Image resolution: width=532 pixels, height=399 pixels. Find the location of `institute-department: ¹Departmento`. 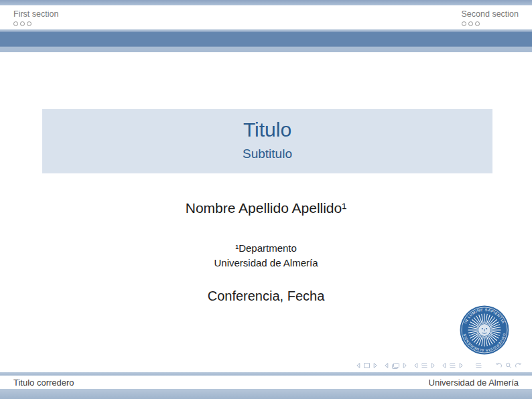

institute-department: ¹Departmento is located at coordinates (266, 248).